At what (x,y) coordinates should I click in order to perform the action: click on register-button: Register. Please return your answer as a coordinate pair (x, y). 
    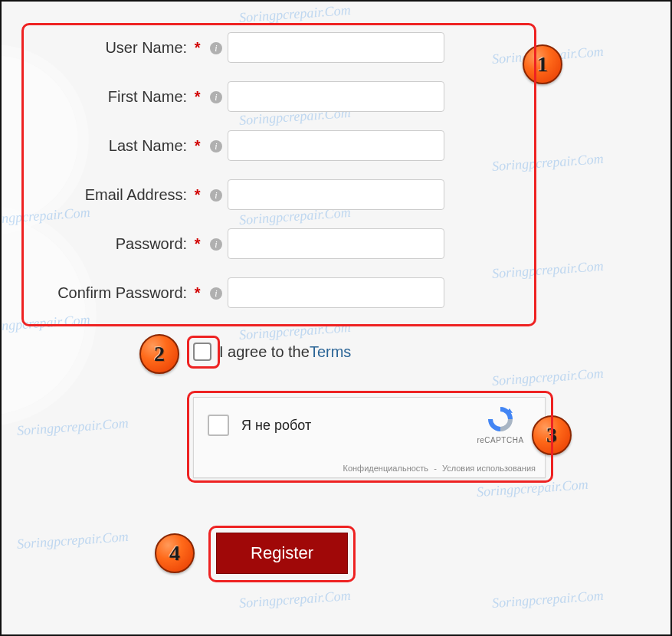
    Looking at the image, I should click on (282, 553).